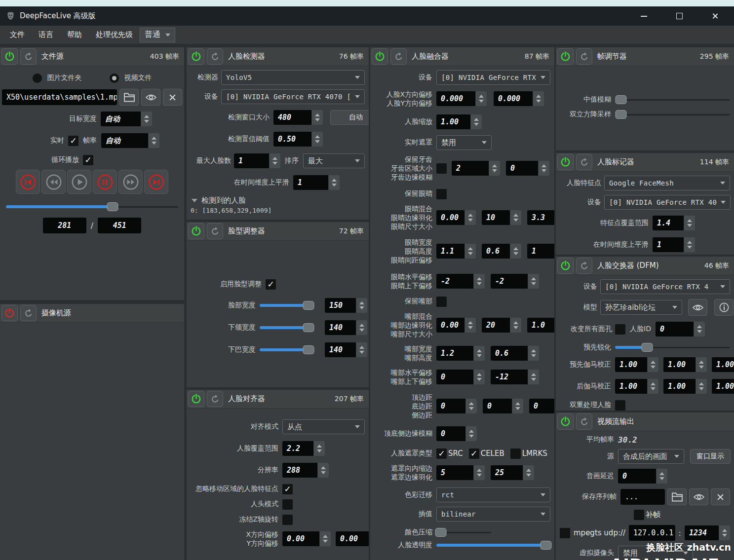  Describe the element at coordinates (723, 386) in the screenshot. I see `postgamma-b-spinbox: 1.00` at that location.